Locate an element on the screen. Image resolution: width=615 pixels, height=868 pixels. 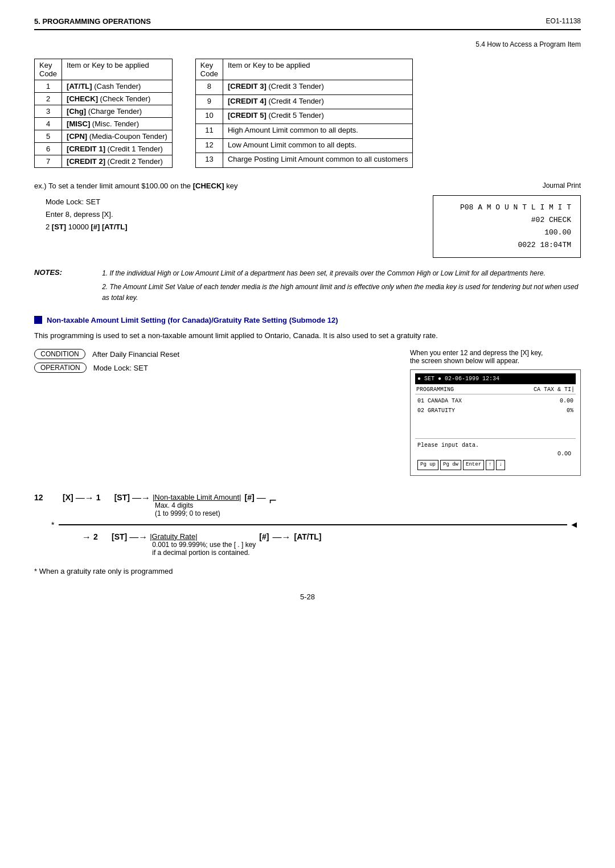
table-row: 7[CREDIT 2] (Credit 2 Tender) is located at coordinates (104, 162).